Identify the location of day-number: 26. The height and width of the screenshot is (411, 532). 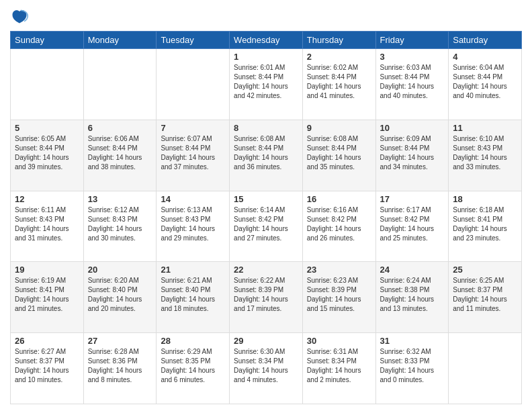
(47, 341).